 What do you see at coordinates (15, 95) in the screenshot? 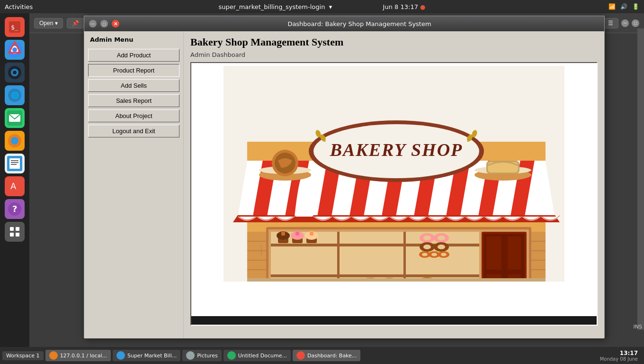
I see `dock-icon-network: 🌐` at bounding box center [15, 95].